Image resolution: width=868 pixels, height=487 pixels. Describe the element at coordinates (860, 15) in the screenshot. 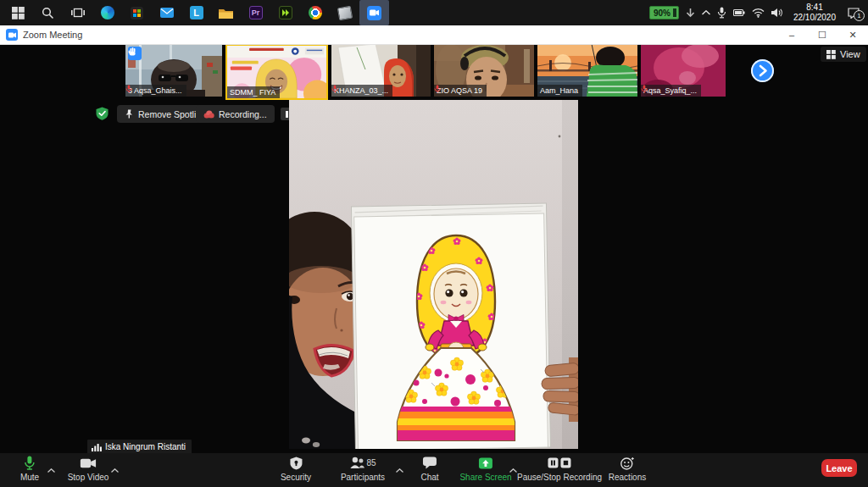

I see `notification-badge: 1` at that location.